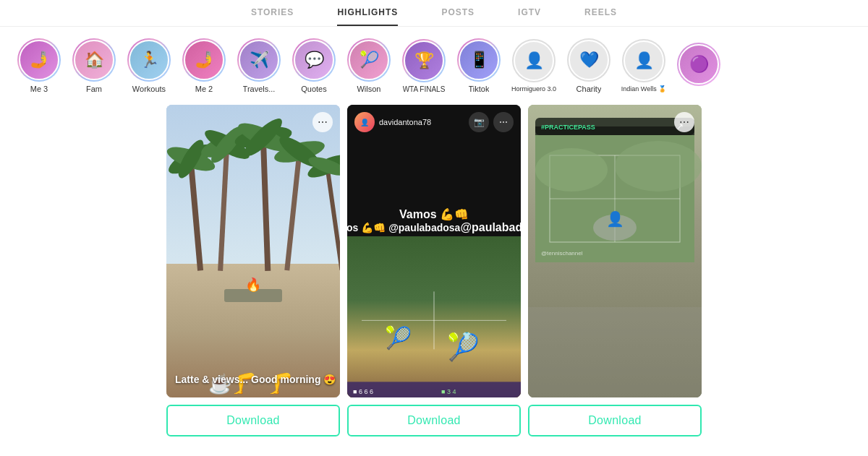 The height and width of the screenshot is (456, 868). Describe the element at coordinates (479, 122) in the screenshot. I see `video-icon: 📷` at that location.